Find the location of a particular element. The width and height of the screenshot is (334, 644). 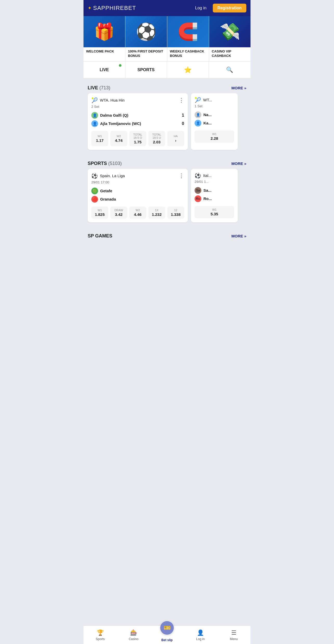

team-avatar-2b: 👤 is located at coordinates (198, 123).